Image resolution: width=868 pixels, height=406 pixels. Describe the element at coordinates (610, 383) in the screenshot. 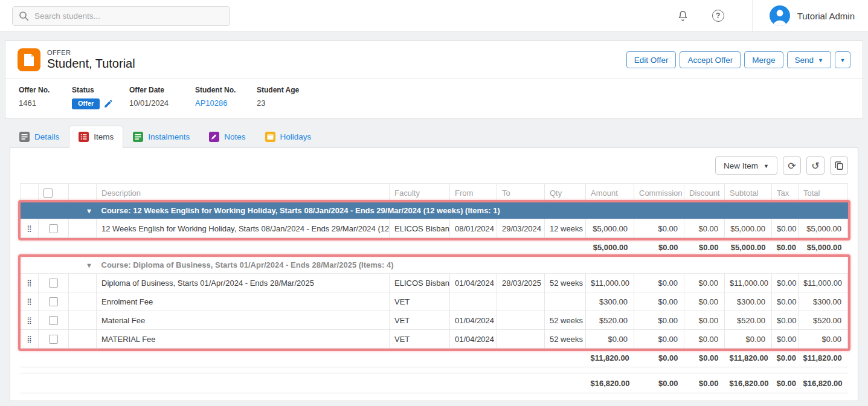

I see `grand-total-amount: $16,820.00` at that location.